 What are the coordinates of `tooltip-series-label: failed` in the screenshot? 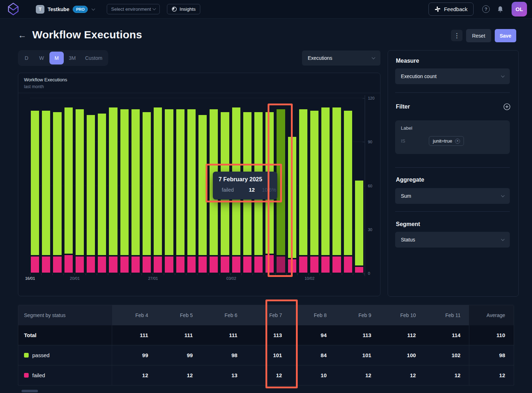 It's located at (228, 190).